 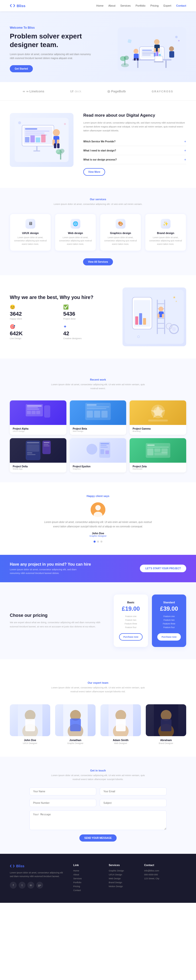 I want to click on brand-logo: Bliss, so click(x=18, y=6).